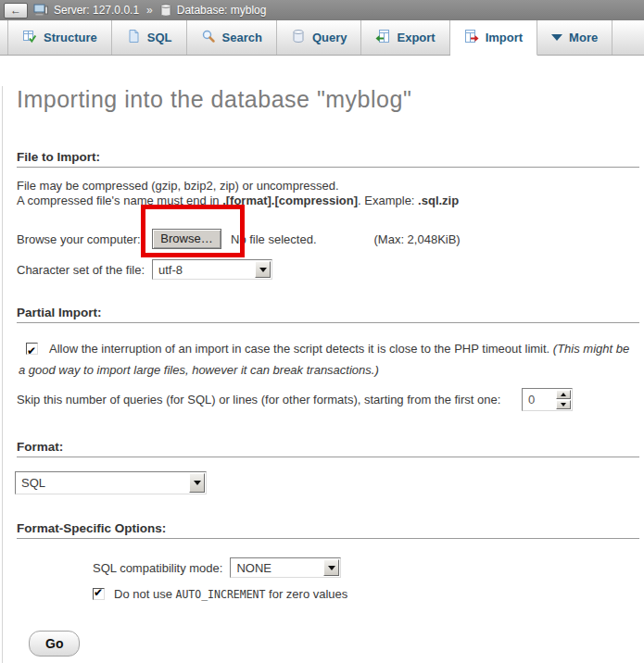 This screenshot has height=663, width=644. Describe the element at coordinates (269, 400) in the screenshot. I see `skip-queries-label: Skip this number of queries (for SQL) or…` at that location.